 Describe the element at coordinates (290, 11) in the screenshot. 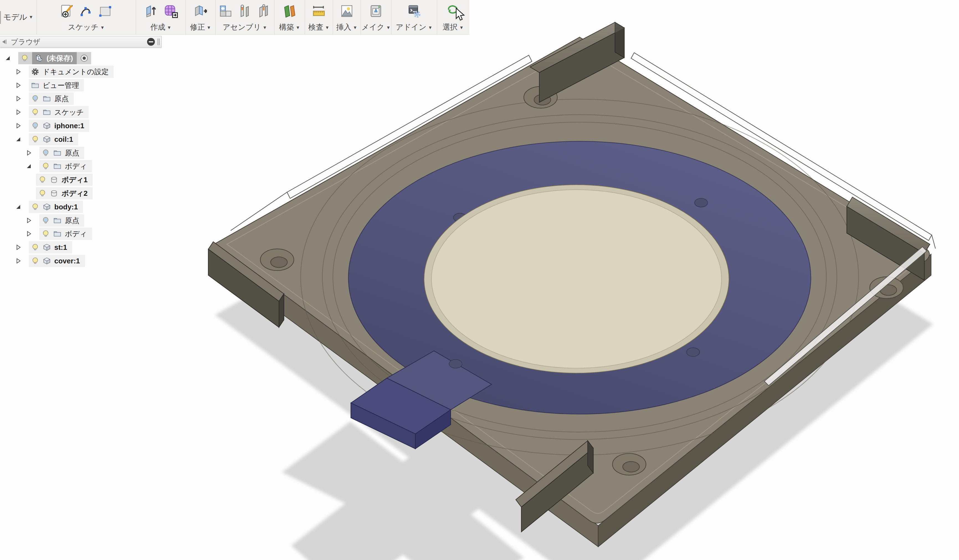

I see `construction-plane-icon` at that location.